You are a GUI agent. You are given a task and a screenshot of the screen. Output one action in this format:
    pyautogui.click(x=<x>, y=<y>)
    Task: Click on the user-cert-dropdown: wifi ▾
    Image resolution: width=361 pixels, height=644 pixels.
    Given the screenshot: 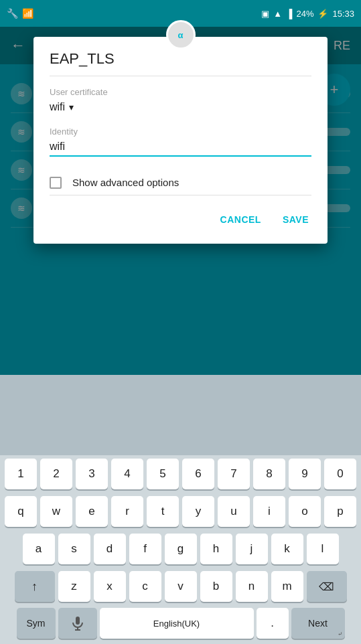 What is the action you would take?
    pyautogui.click(x=181, y=107)
    